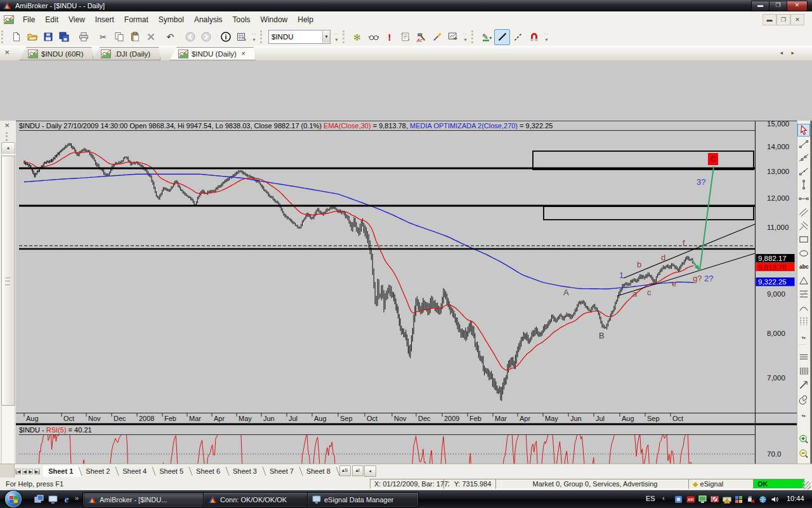 This screenshot has height=508, width=812. I want to click on text-tool: abc, so click(804, 267).